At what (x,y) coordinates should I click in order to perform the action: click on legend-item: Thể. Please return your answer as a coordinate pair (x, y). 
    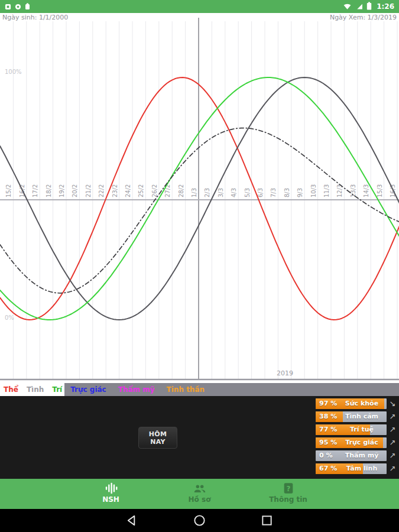
    Looking at the image, I should click on (11, 390).